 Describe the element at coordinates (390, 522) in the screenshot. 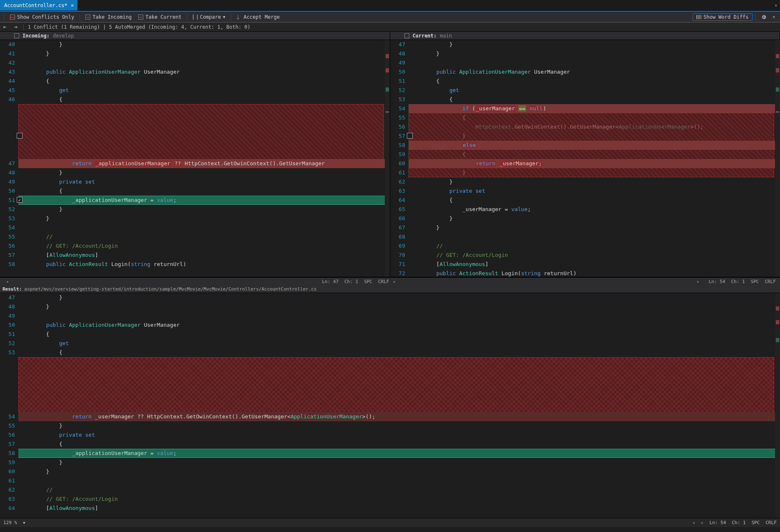

I see `status-bar: 129 % ▼ ◂ ▸ Ln: 54 Ch: 1 SPC CRLF` at that location.